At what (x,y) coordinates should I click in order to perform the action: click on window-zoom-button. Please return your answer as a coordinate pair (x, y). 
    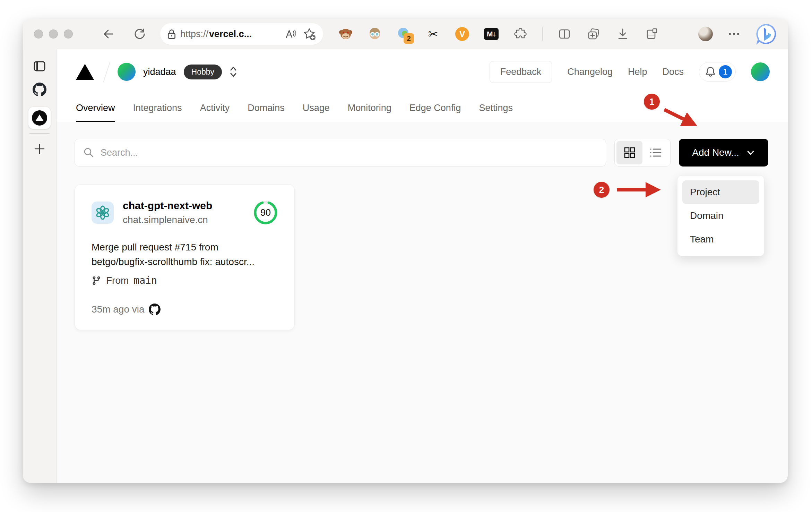
    Looking at the image, I should click on (68, 34).